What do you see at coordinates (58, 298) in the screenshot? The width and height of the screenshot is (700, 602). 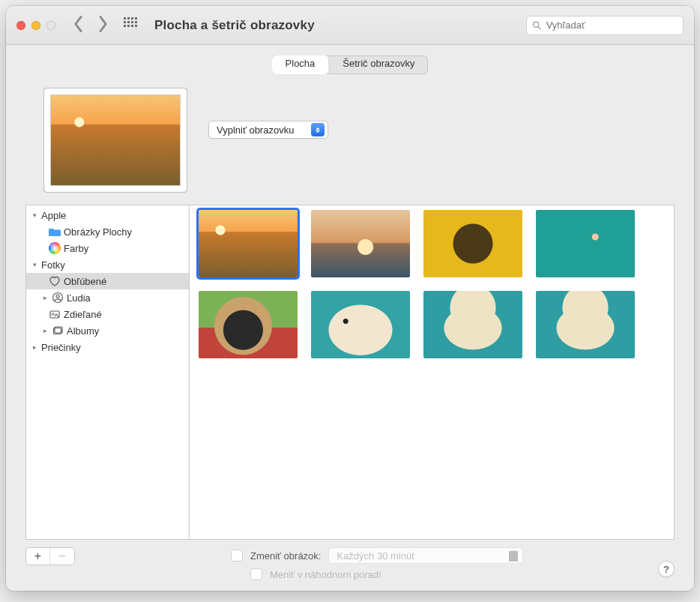 I see `person-circle-icon` at bounding box center [58, 298].